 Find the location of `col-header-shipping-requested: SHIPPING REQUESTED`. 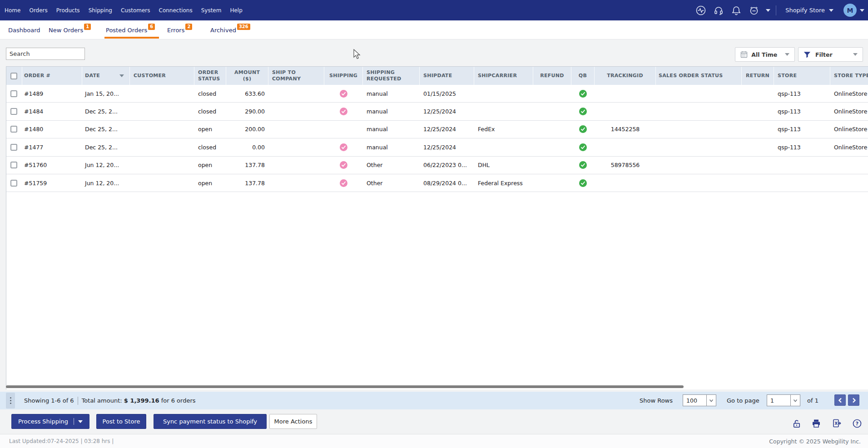

col-header-shipping-requested: SHIPPING REQUESTED is located at coordinates (392, 76).